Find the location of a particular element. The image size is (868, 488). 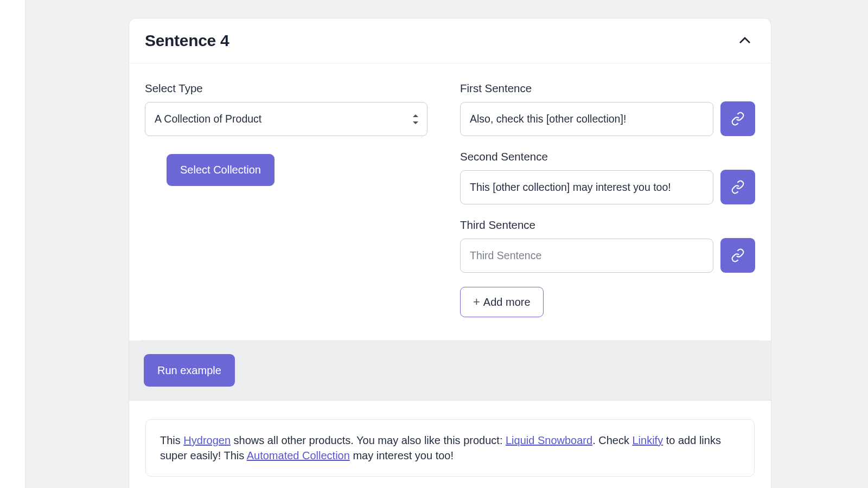

first-sentence-input is located at coordinates (587, 119).